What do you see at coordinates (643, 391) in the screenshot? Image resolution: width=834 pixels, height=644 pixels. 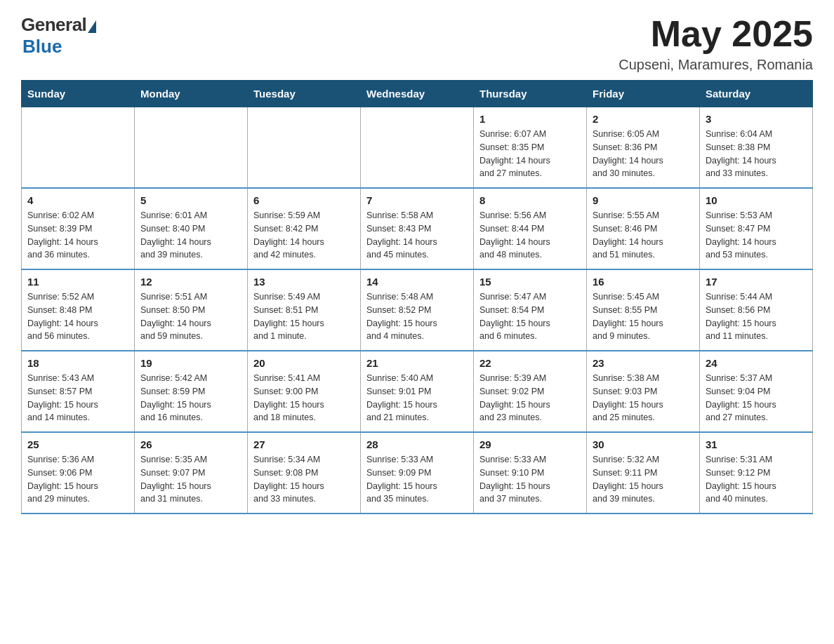 I see `calendar-cell: 23Sunrise: 5:38 AM Sunset: 9:03 PM Dayli…` at bounding box center [643, 391].